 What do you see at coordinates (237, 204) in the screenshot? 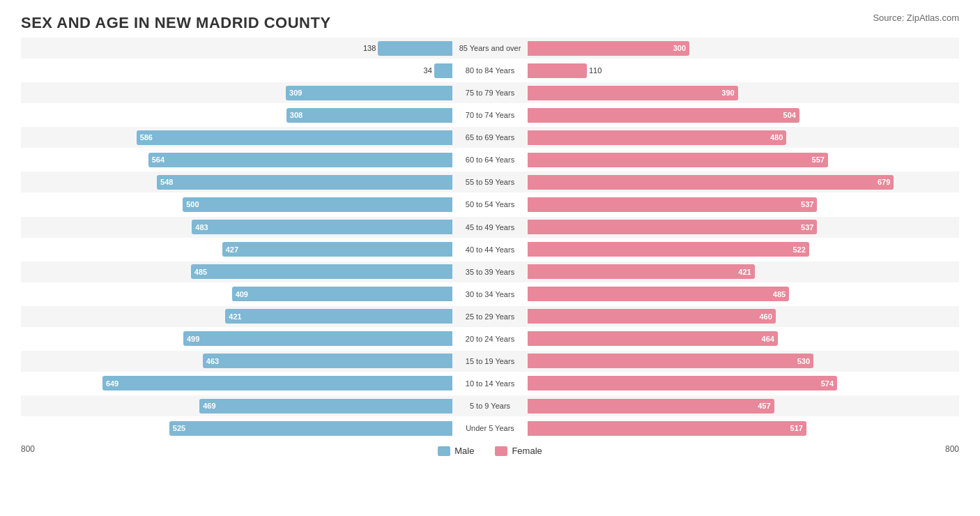
I see `left-side: 500` at bounding box center [237, 204].